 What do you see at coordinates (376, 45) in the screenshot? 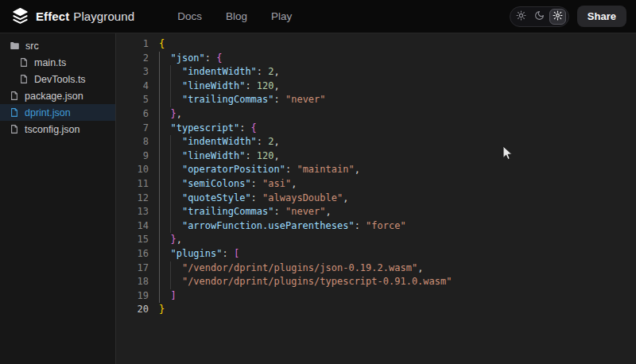
I see `code-line-1: 1{` at bounding box center [376, 45].